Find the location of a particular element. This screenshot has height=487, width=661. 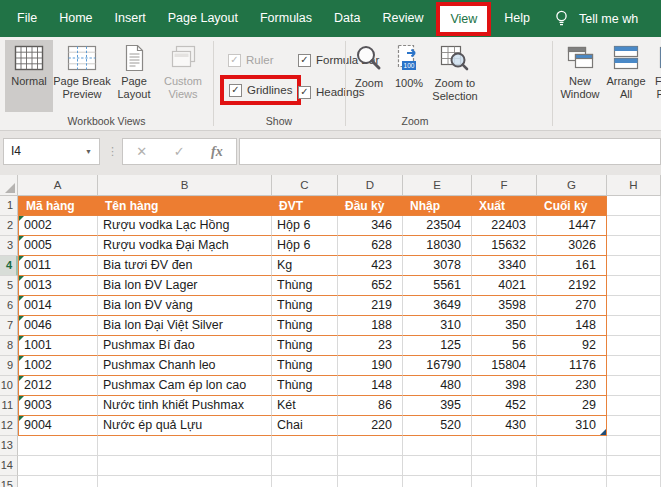

cell-B10: Pushmax Cam ép lon cao is located at coordinates (185, 386).